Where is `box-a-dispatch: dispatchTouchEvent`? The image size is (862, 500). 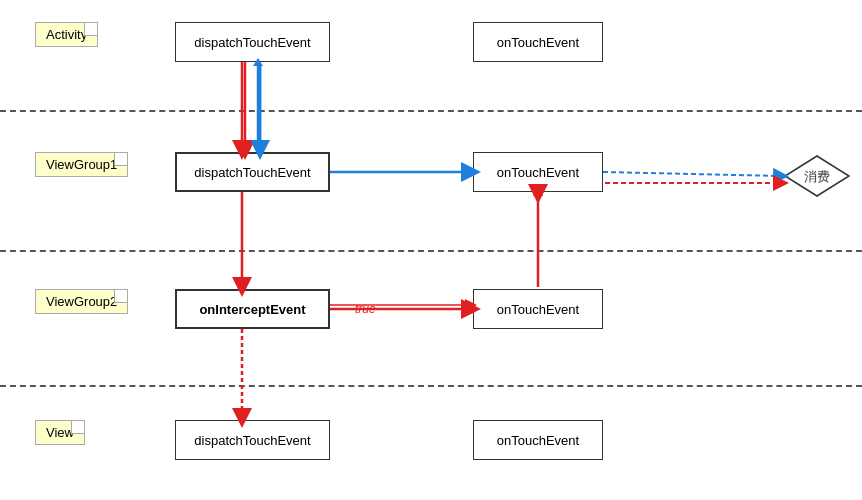
box-a-dispatch: dispatchTouchEvent is located at coordinates (252, 42).